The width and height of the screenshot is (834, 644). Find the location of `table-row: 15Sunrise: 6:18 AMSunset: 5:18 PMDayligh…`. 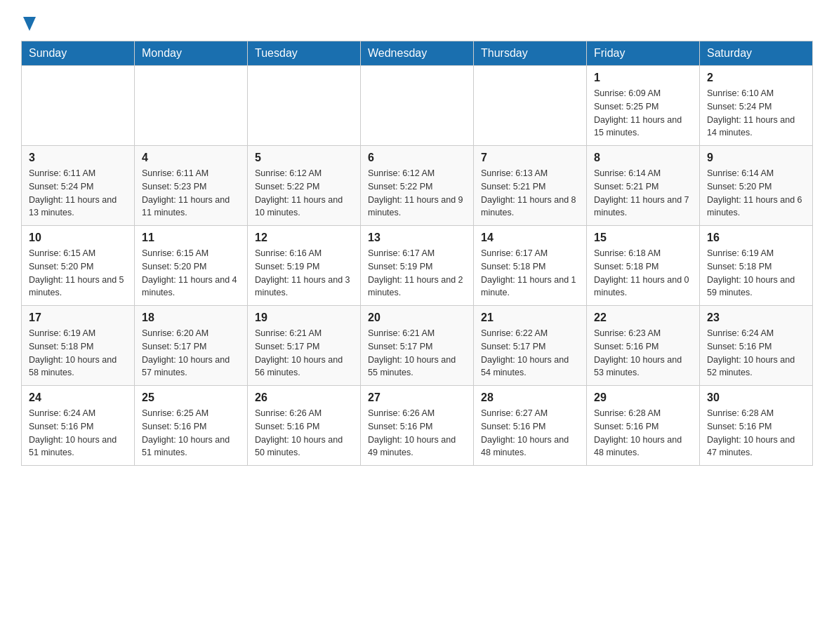

table-row: 15Sunrise: 6:18 AMSunset: 5:18 PMDayligh… is located at coordinates (643, 266).